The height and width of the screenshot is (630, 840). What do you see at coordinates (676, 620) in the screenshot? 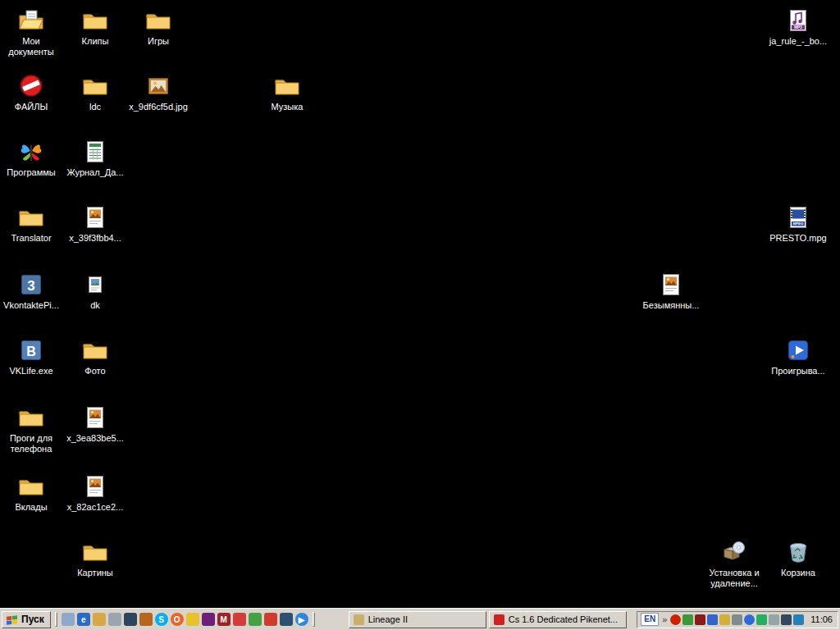
I see `tray-icon-red` at bounding box center [676, 620].